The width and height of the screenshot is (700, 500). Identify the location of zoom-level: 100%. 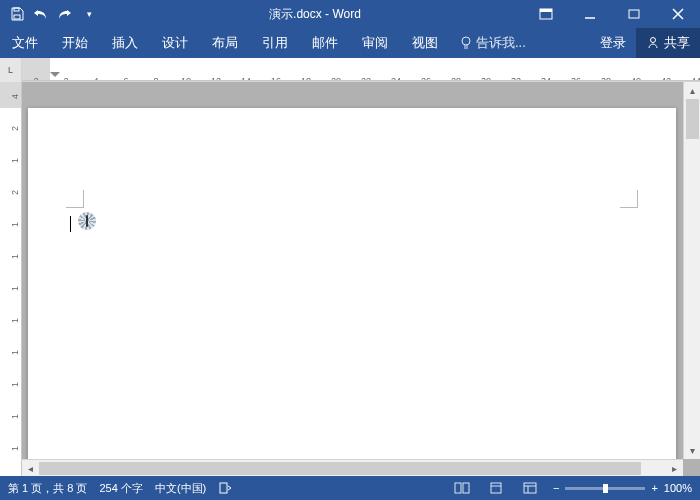
(678, 488).